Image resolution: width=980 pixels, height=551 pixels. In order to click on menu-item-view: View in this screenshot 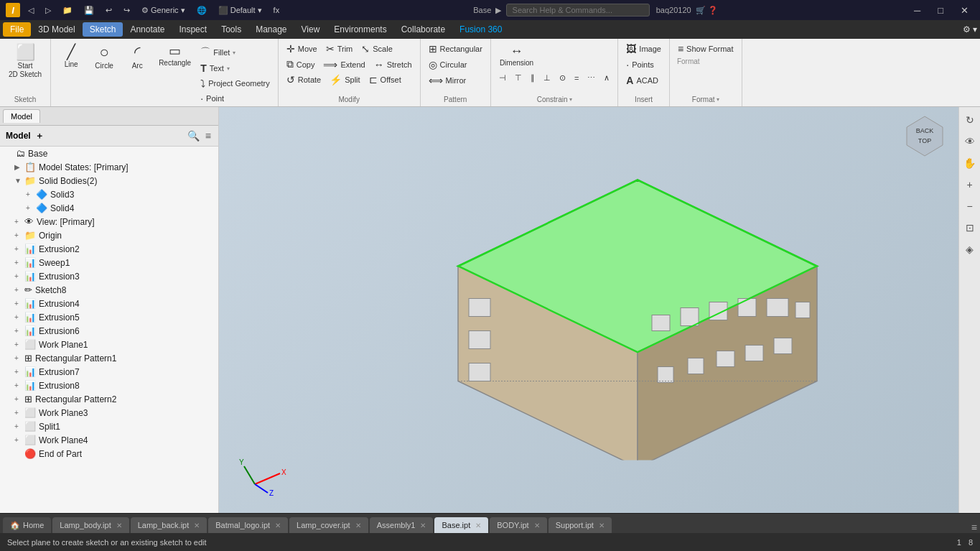, I will do `click(311, 29)`.